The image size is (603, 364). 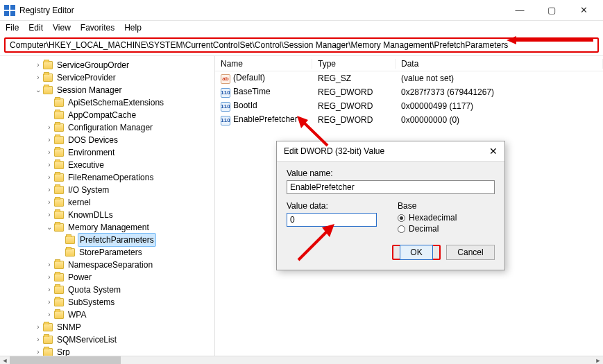 What do you see at coordinates (110, 265) in the screenshot?
I see `tree-item-label: NamespaceSeparation` at bounding box center [110, 265].